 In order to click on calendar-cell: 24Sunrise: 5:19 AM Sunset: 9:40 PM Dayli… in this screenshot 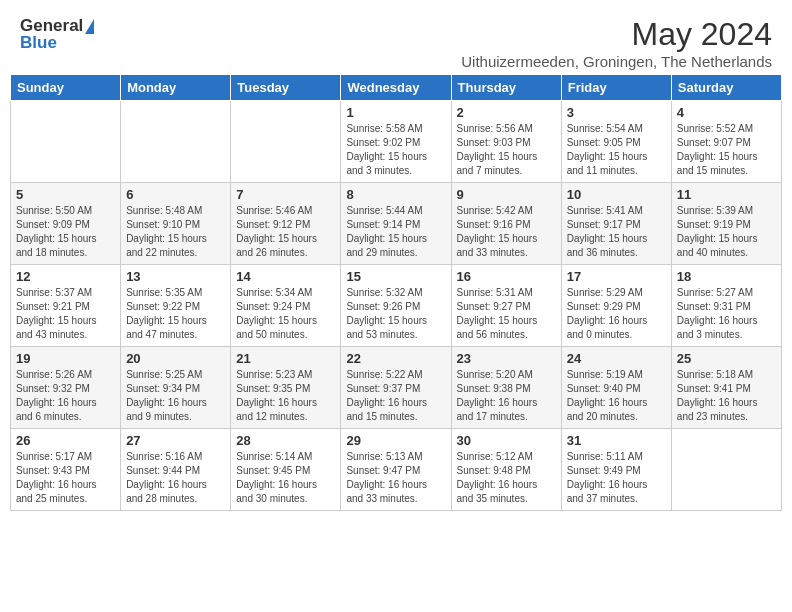, I will do `click(616, 388)`.